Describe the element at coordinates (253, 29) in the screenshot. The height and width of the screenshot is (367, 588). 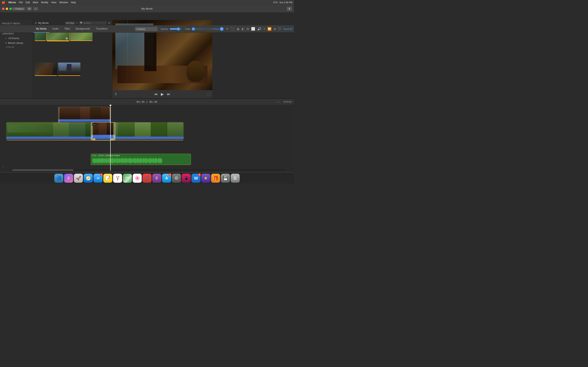
I see `stabilize-btn: ⬜` at that location.